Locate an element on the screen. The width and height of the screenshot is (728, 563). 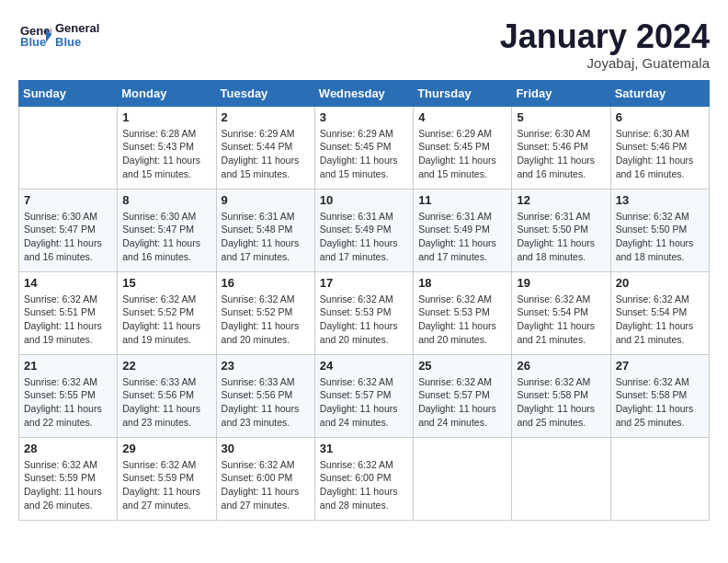
day-number: 26 is located at coordinates (561, 366).